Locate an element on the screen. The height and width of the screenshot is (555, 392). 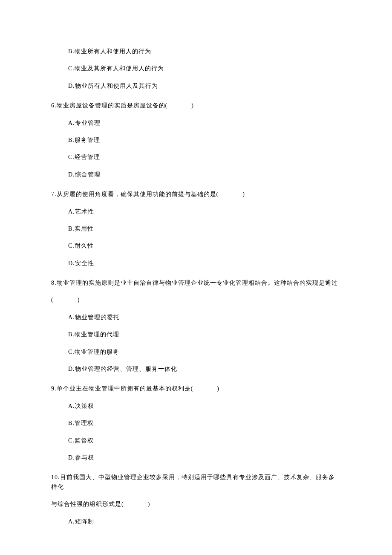
q6-text-post: ) is located at coordinates (193, 106).